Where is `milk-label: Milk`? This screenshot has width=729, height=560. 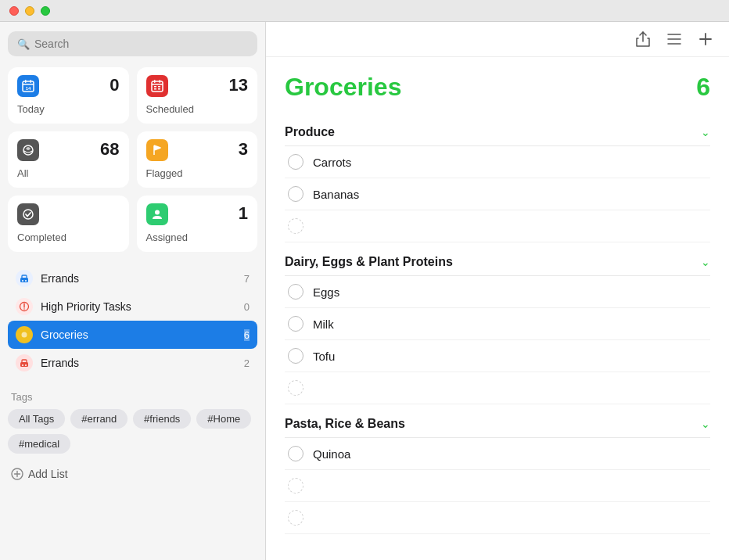 milk-label: Milk is located at coordinates (324, 324).